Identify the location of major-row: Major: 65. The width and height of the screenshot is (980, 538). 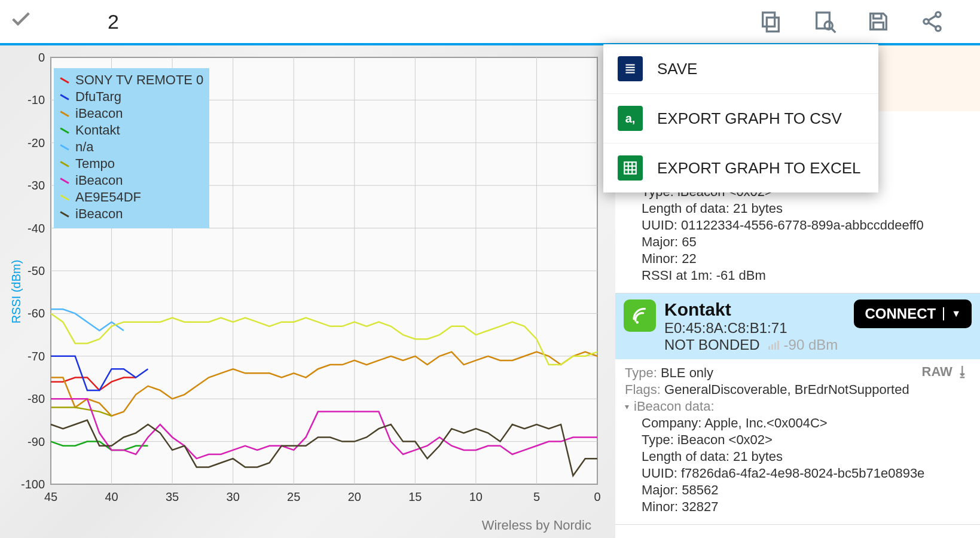
(806, 242).